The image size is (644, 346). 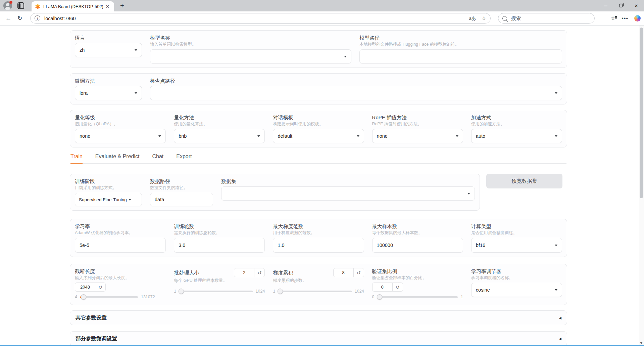 I want to click on dataset-label: 数据集, so click(x=348, y=181).